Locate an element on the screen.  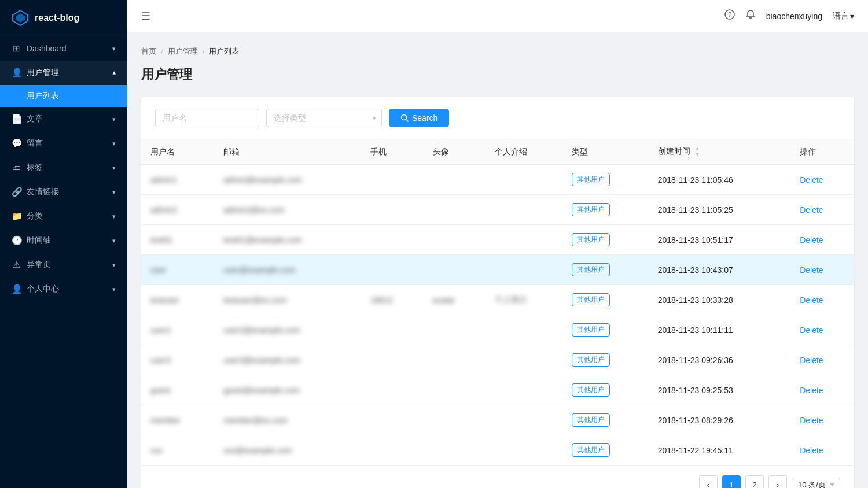
cell-email: xxx@example.com is located at coordinates (288, 450).